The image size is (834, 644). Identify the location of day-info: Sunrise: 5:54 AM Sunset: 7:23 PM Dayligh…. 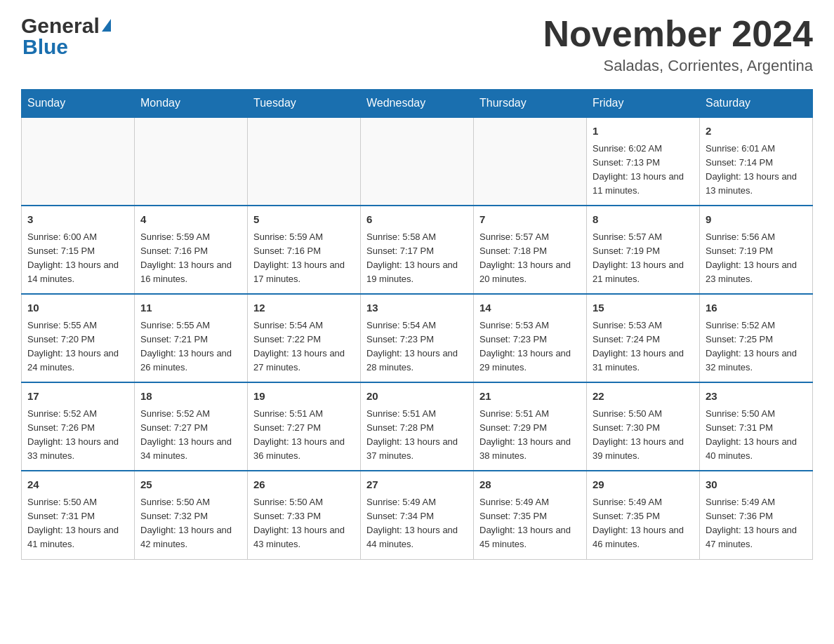
(417, 347).